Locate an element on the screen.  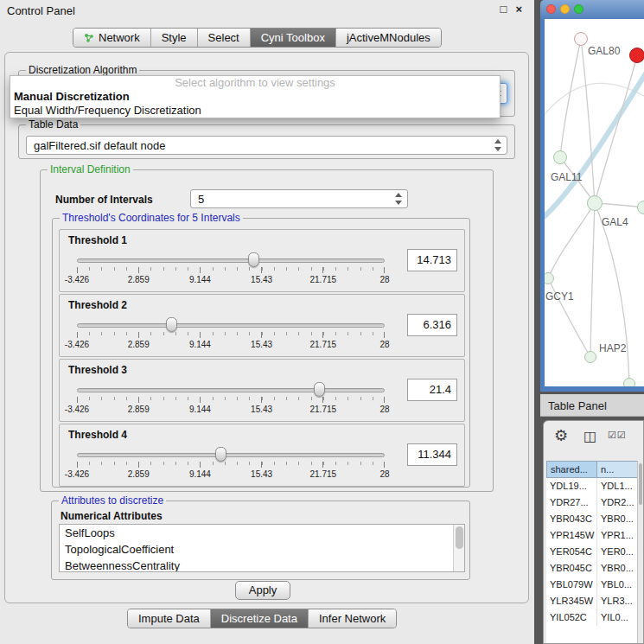
cell: YDR27... is located at coordinates (572, 503).